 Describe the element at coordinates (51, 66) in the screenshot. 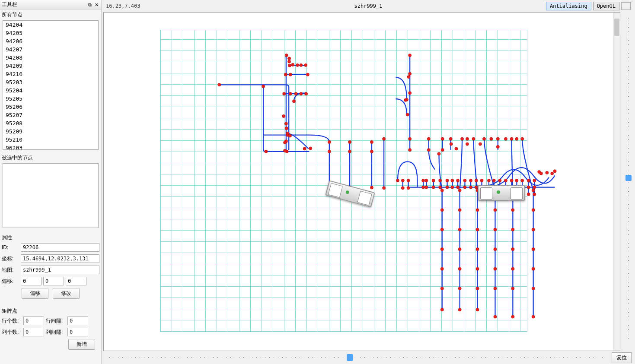

I see `node-list-item: 94209` at that location.